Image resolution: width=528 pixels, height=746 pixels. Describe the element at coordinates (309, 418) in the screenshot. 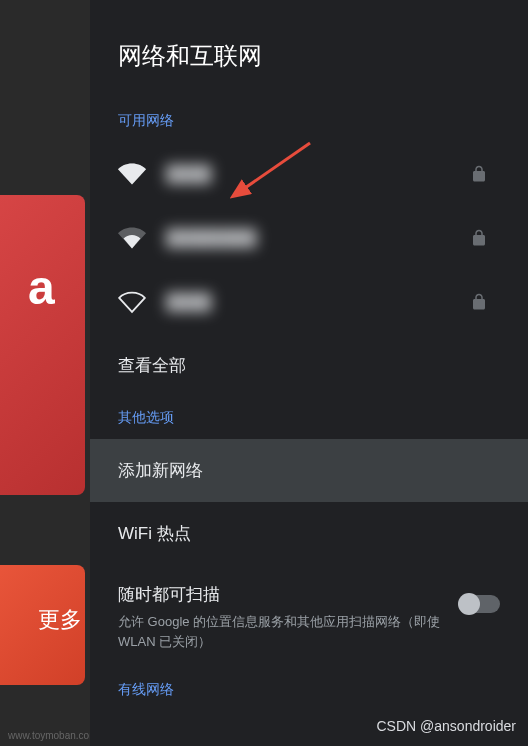

I see `section-other-options: 其他选项` at that location.